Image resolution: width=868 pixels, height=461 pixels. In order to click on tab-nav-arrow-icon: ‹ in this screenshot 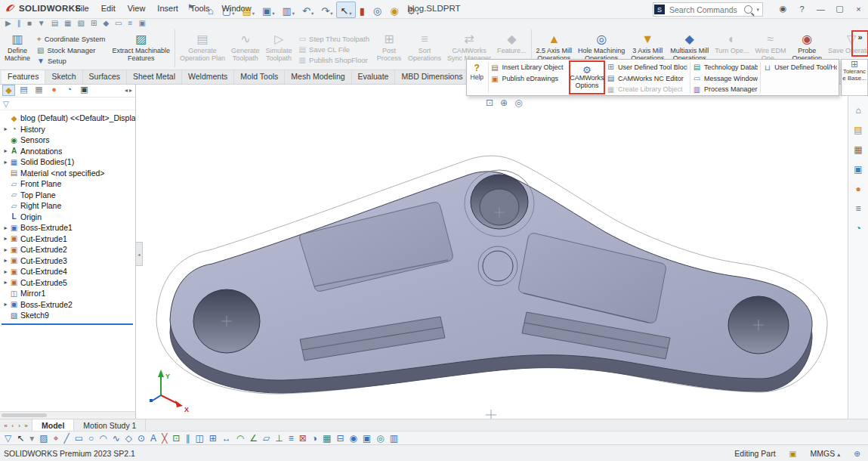, I will do `click(12, 426)`.